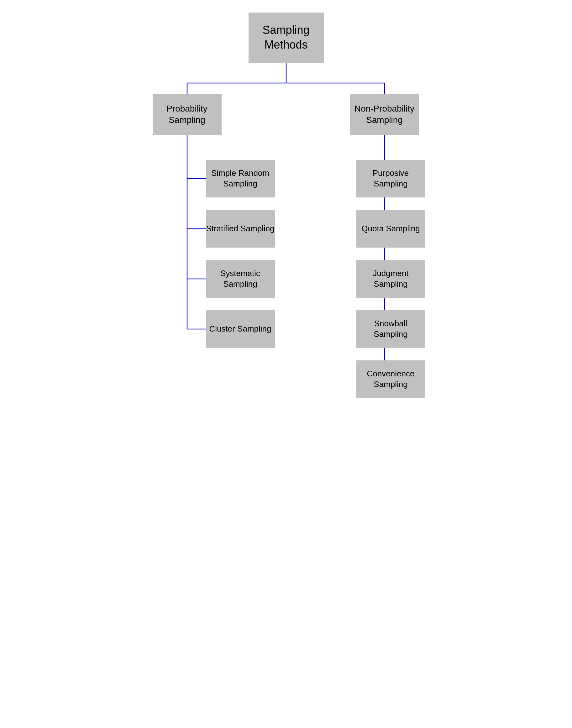  I want to click on stratified-sampling-box: Stratified Sampling, so click(240, 229).